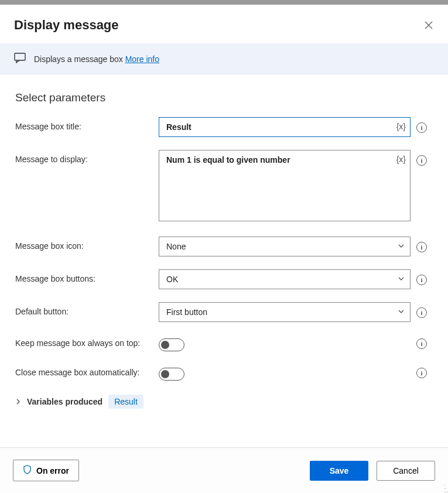 This screenshot has width=448, height=493. Describe the element at coordinates (224, 187) in the screenshot. I see `row-message: Message to display: {x} i` at that location.